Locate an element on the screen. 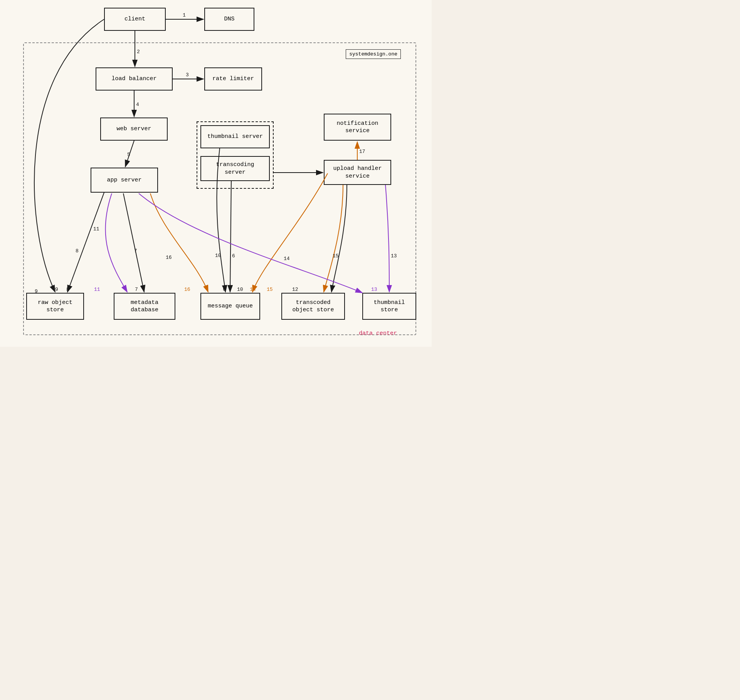 The width and height of the screenshot is (740, 700). transcoding-server-box: transcoding server is located at coordinates (235, 169).